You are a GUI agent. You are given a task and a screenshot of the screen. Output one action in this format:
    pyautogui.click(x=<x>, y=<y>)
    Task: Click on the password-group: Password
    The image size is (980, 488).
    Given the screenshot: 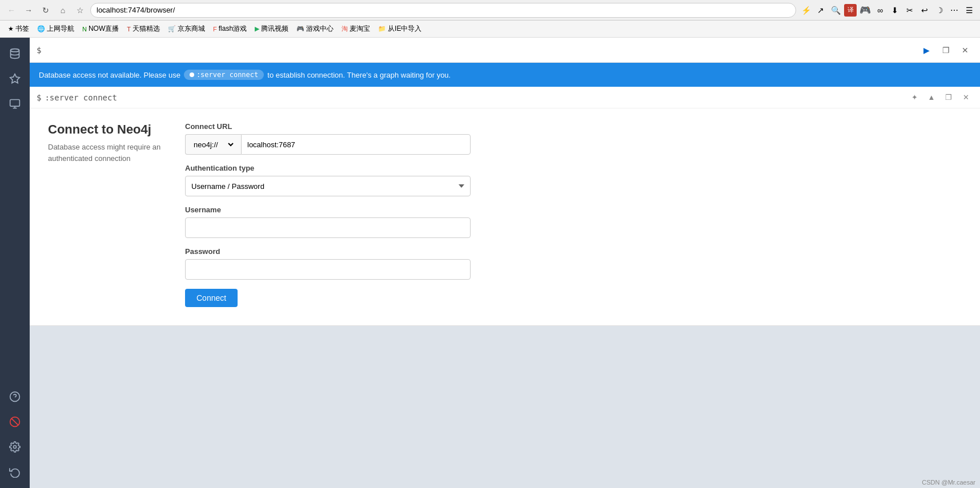 What is the action you would take?
    pyautogui.click(x=328, y=264)
    